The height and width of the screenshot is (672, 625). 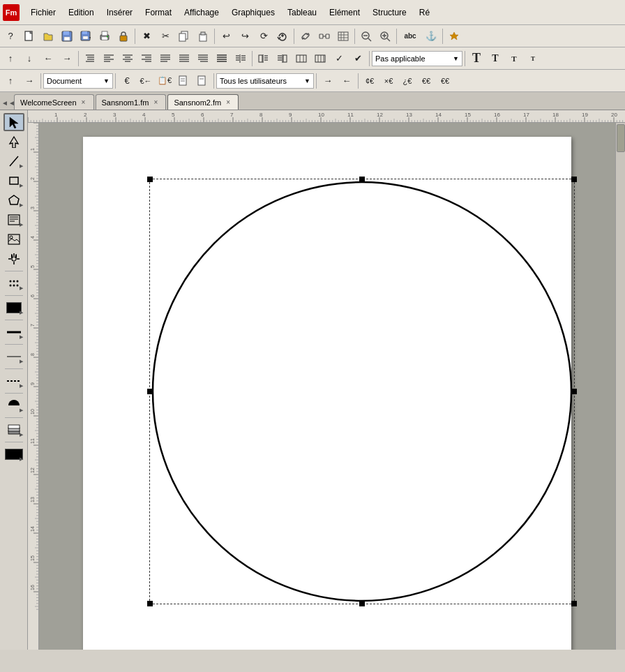 I want to click on paste-button, so click(x=203, y=36).